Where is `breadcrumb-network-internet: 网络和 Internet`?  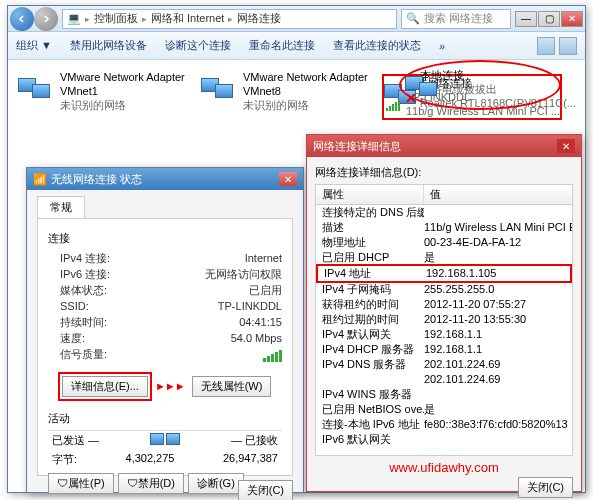 breadcrumb-network-internet: 网络和 Internet is located at coordinates (188, 18).